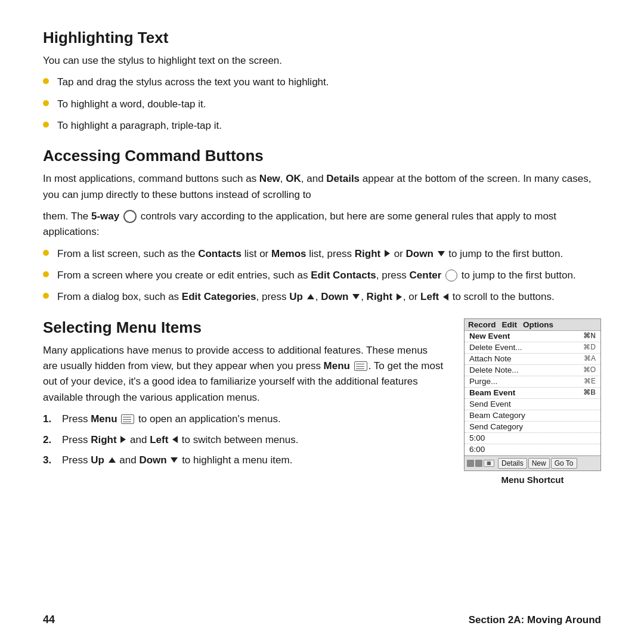 Image resolution: width=644 pixels, height=644 pixels. I want to click on time-row-600: 6:00, so click(532, 450).